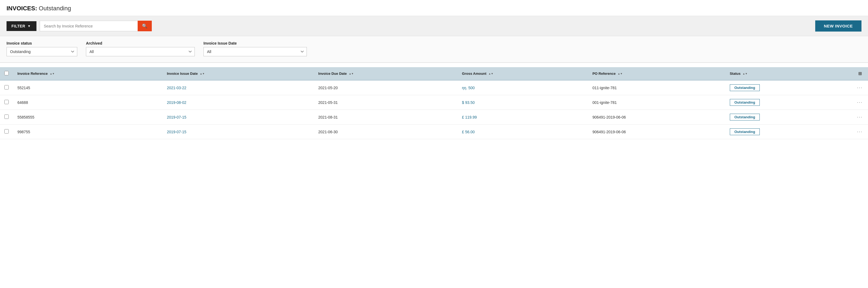 The height and width of the screenshot is (288, 868). Describe the element at coordinates (657, 73) in the screenshot. I see `col-po-ref: PO Reference ▲▼` at that location.